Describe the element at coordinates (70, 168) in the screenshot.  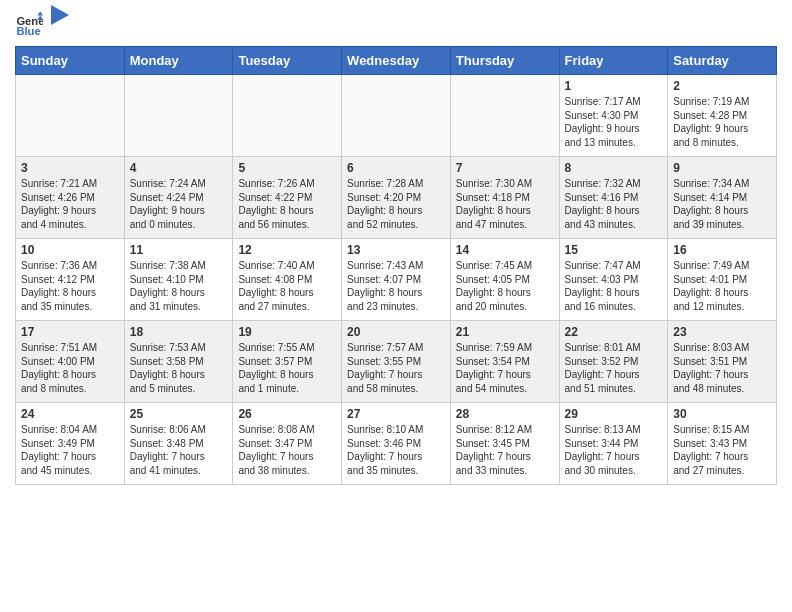
I see `day-number: 3` at that location.